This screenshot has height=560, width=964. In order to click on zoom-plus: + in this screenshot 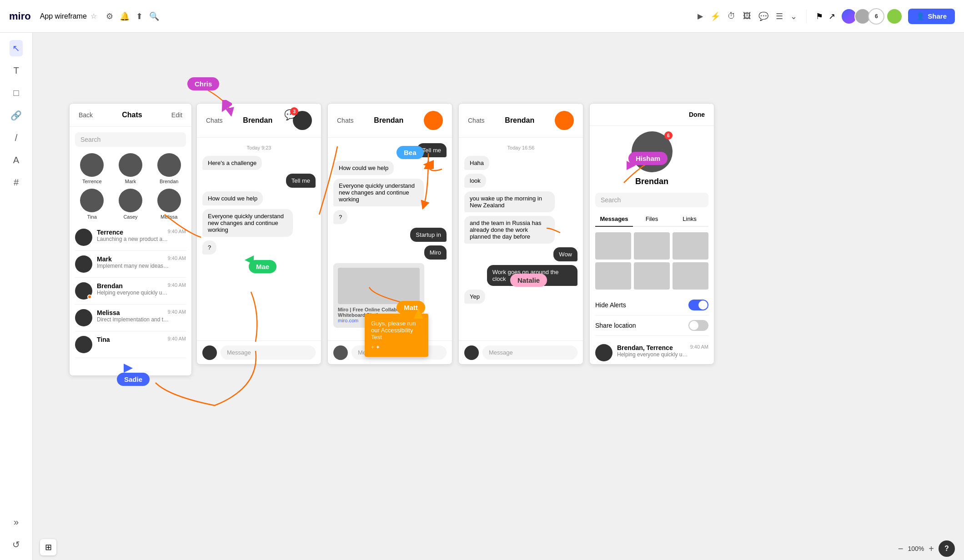, I will do `click(931, 549)`.